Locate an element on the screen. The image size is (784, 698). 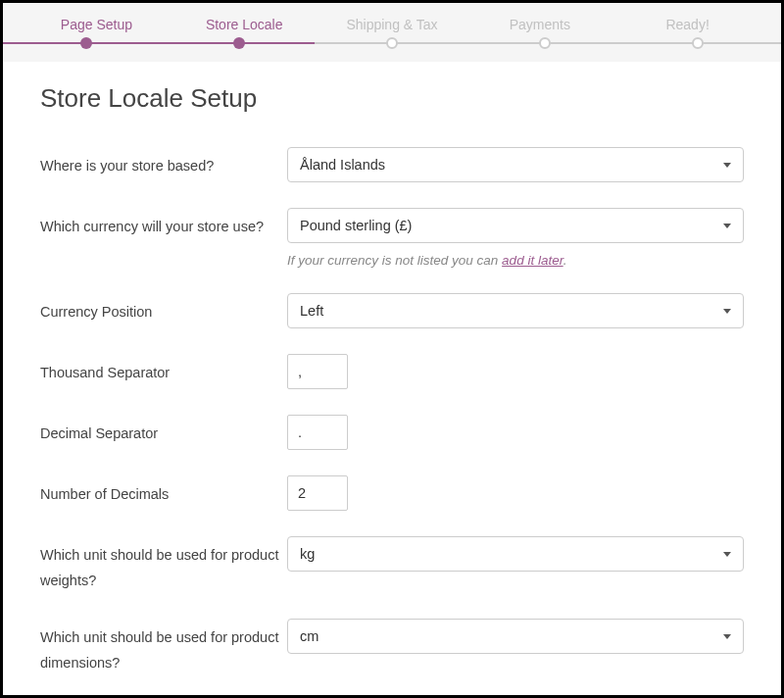
label-currency: Which currency will your store use? is located at coordinates (164, 224).